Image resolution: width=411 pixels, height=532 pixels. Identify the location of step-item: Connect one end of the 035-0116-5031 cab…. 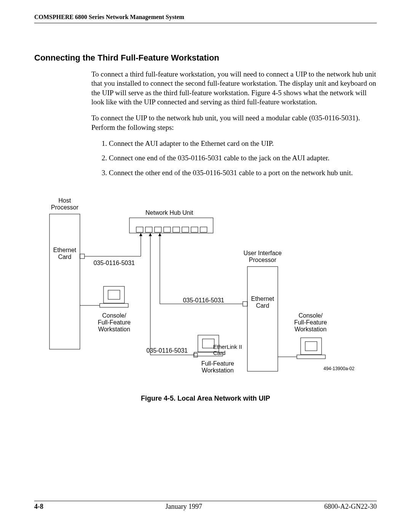
(243, 158).